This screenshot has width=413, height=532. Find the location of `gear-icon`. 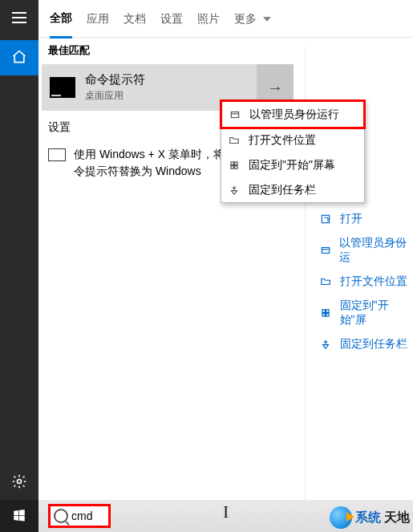

gear-icon is located at coordinates (19, 483).